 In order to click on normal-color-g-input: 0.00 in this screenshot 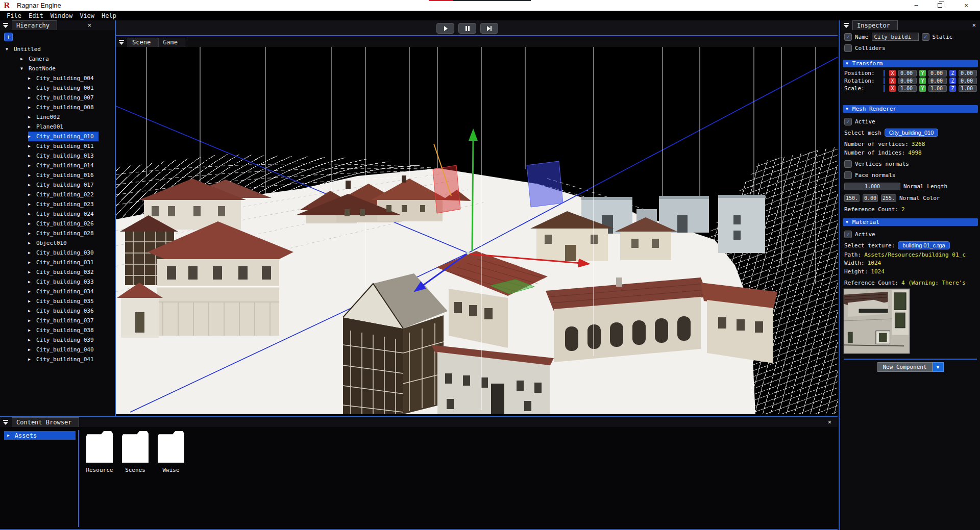, I will do `click(870, 198)`.